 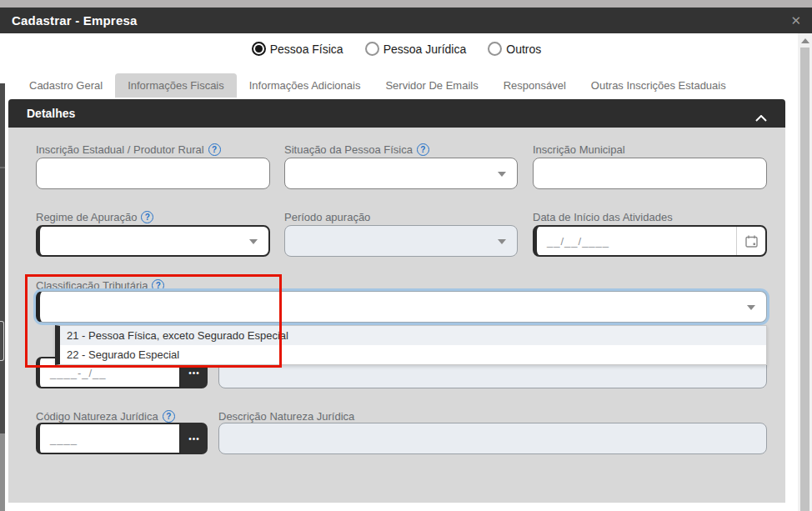 What do you see at coordinates (327, 217) in the screenshot?
I see `periodo-apuracao-label: Período apuração` at bounding box center [327, 217].